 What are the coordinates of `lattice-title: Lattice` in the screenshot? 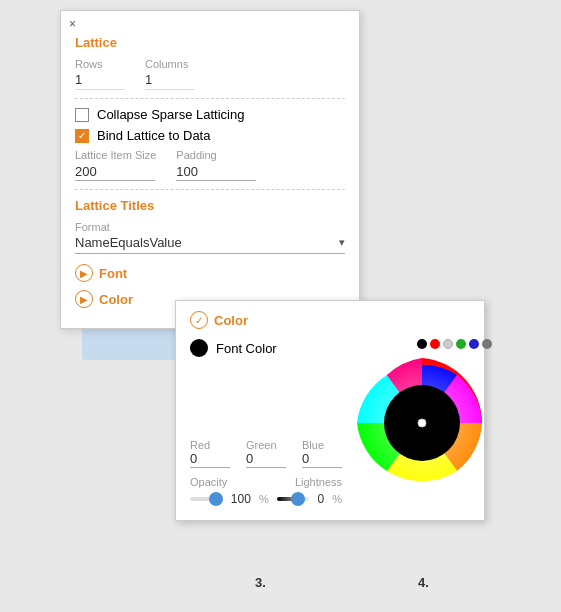 It's located at (210, 42).